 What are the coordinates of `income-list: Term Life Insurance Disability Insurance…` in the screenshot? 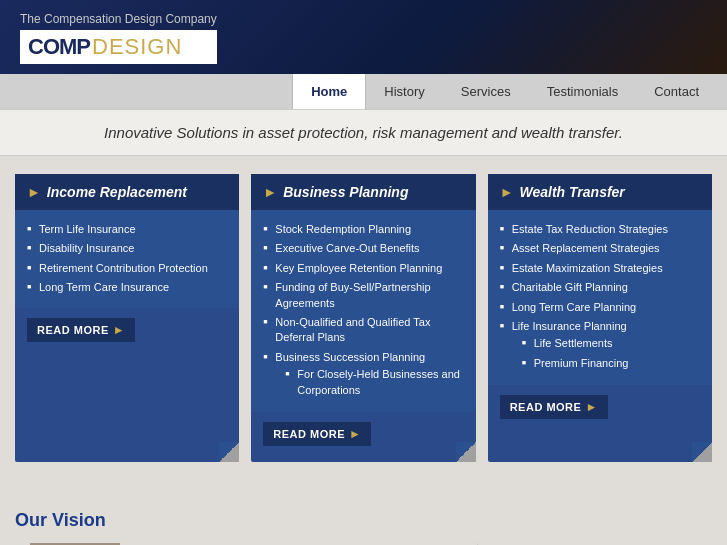 It's located at (127, 259).